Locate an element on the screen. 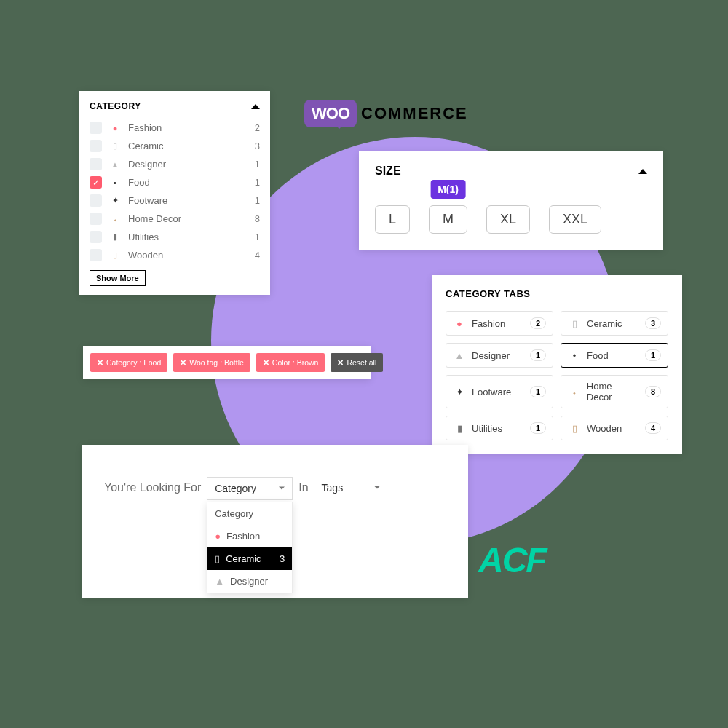 This screenshot has height=728, width=728. tab-count: 4 is located at coordinates (653, 428).